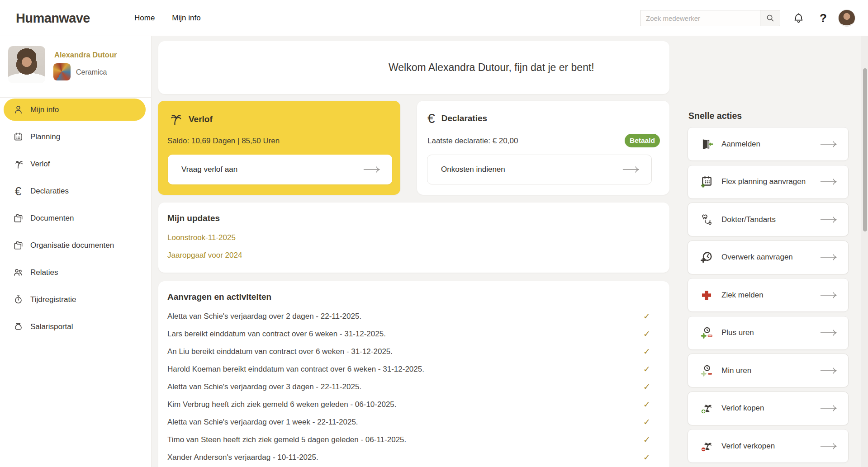  Describe the element at coordinates (175, 119) in the screenshot. I see `palm-tree-icon` at that location.